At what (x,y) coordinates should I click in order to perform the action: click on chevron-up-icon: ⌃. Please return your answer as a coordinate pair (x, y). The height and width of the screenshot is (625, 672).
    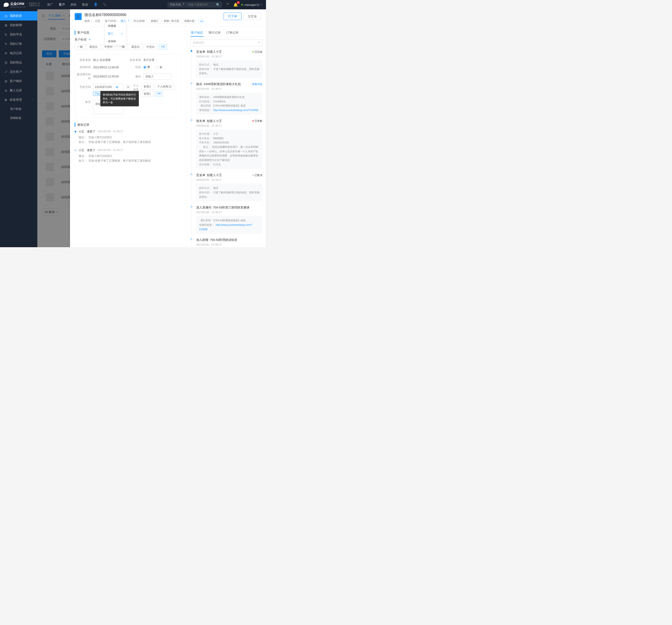
    Looking at the image, I should click on (32, 100).